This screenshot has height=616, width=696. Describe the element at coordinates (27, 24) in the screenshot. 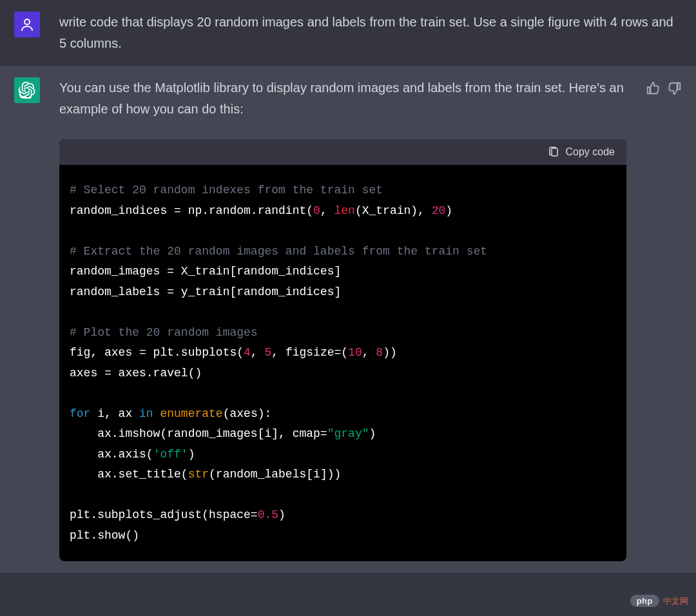

I see `user-icon` at that location.